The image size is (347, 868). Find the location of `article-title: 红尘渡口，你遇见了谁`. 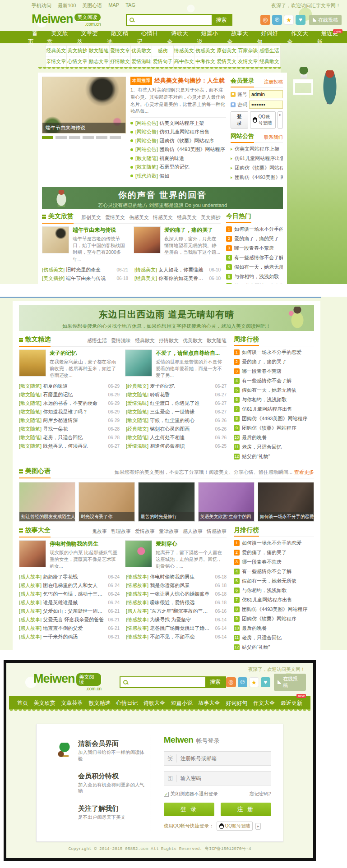

article-title: 红尘渡口，你遇见了谁 is located at coordinates (181, 403).